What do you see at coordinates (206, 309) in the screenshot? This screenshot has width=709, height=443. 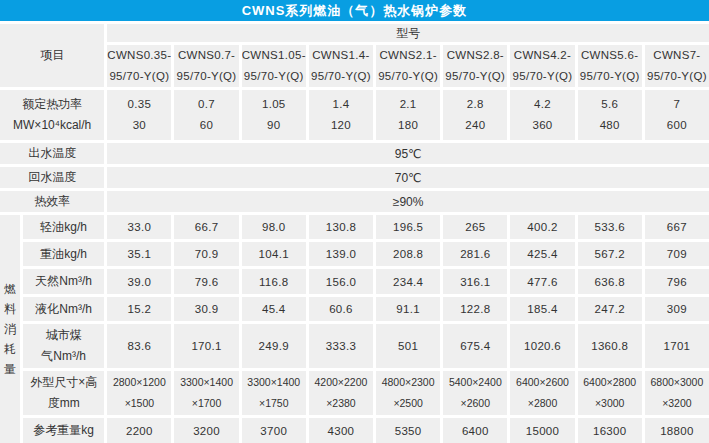 I see `lpg-value-cell: 30.9` at bounding box center [206, 309].